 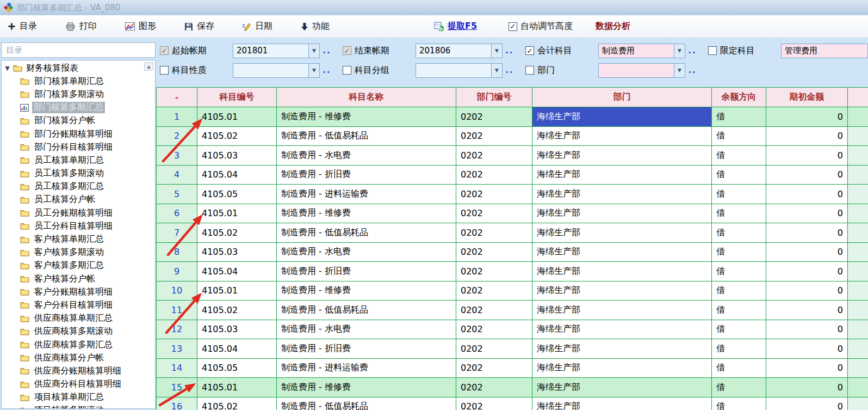 I want to click on account-subject-toggle: 会计科目, so click(x=562, y=51).